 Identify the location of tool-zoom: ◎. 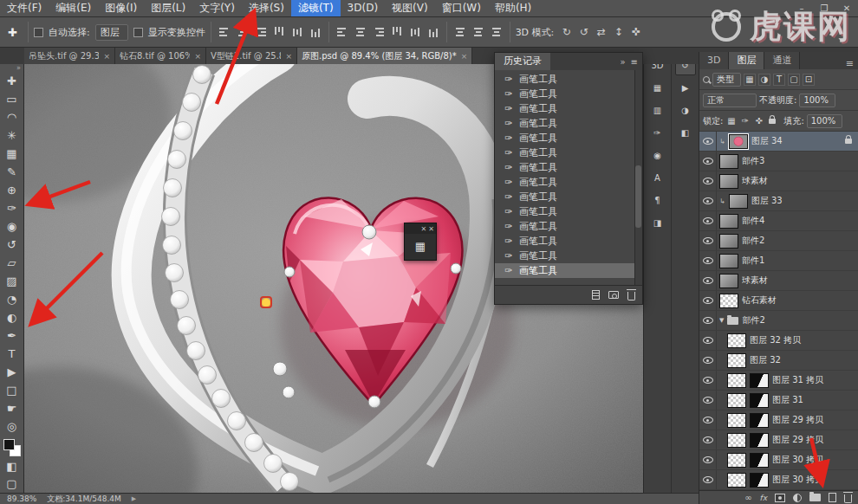
(12, 426).